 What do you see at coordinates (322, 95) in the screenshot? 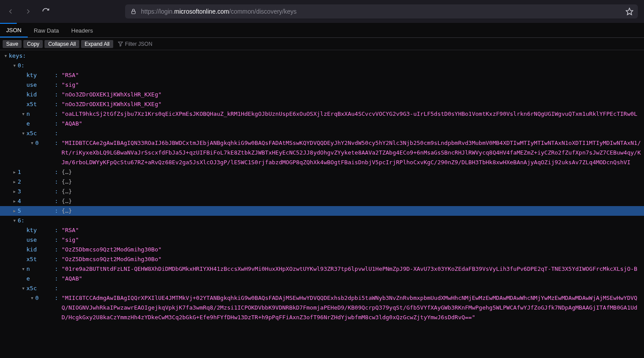
I see `node-kid: kid: "nOo3ZDrODXEK1jKWhXslHR_KXEg"` at bounding box center [322, 95].